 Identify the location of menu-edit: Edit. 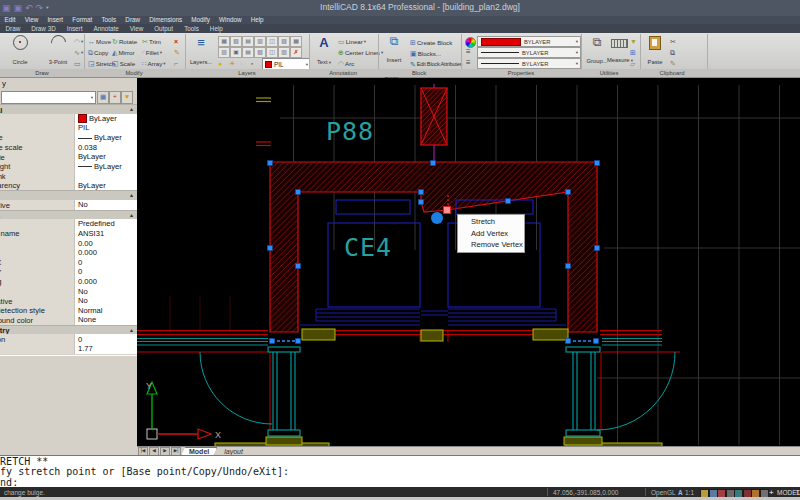
(10, 20).